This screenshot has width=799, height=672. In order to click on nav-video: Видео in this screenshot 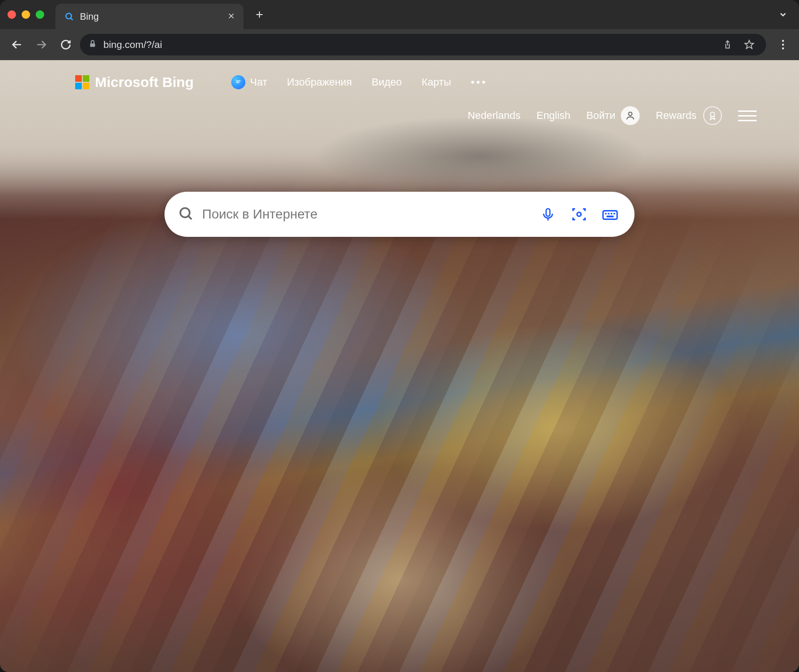, I will do `click(387, 82)`.